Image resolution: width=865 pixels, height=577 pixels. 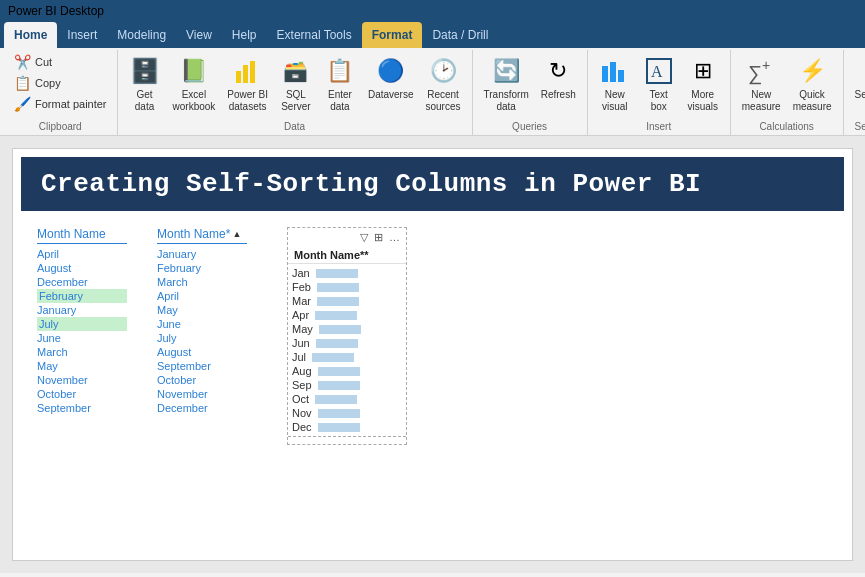 I want to click on quick-measure-button: ⚡ Quick measure, so click(x=812, y=84).